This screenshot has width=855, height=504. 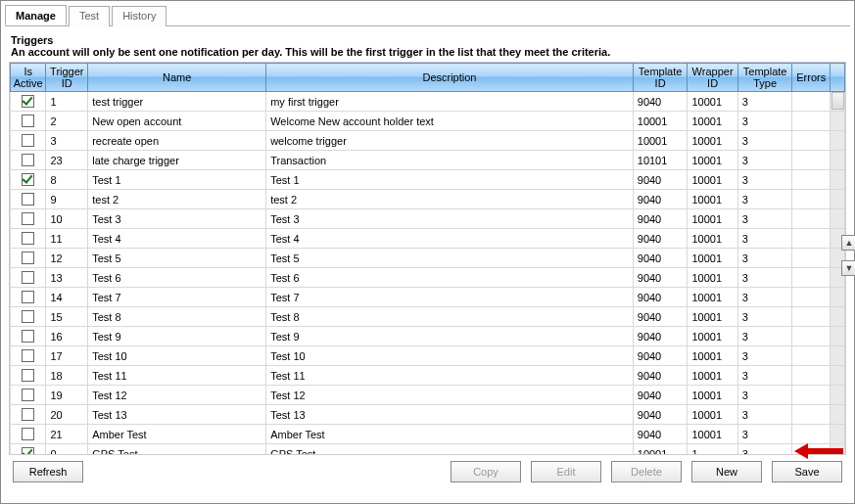 I want to click on table-row: 1test triggermy first trigger9040100013, so click(x=428, y=102).